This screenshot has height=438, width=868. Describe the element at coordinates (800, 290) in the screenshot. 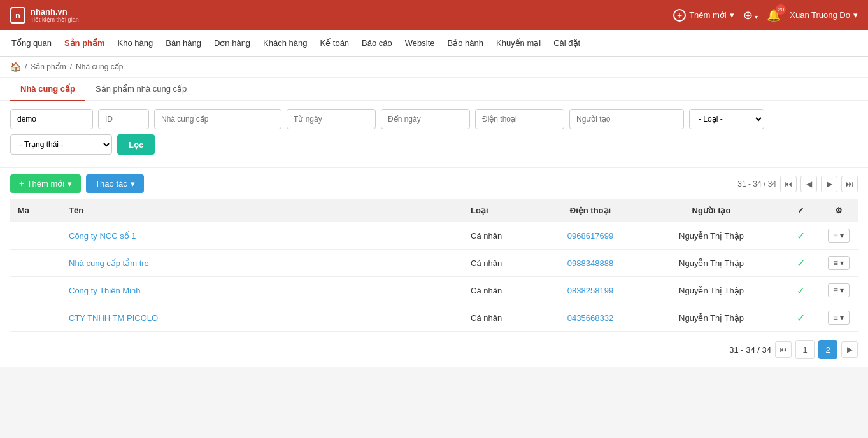

I see `cell-active-3: ✓` at that location.